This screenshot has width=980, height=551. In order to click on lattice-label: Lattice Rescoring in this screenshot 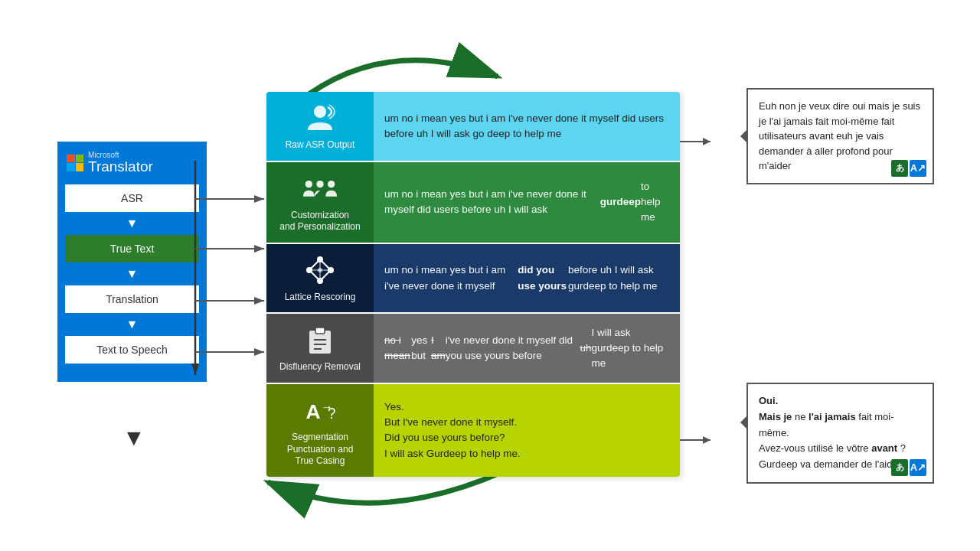, I will do `click(320, 298)`.